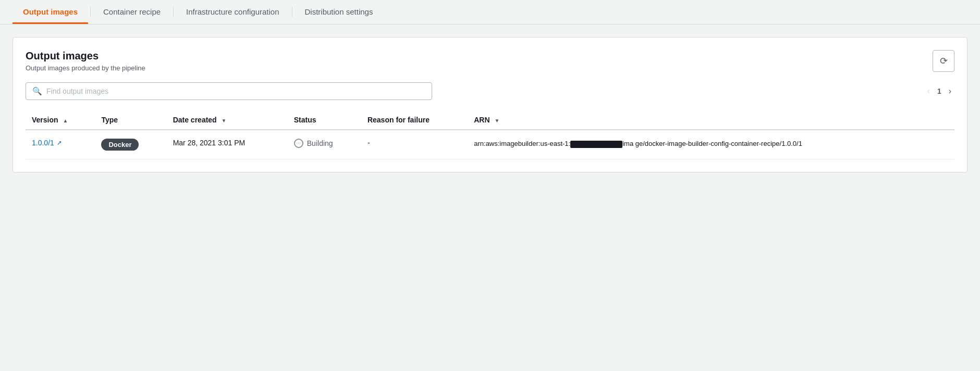 This screenshot has width=980, height=371. What do you see at coordinates (414, 120) in the screenshot?
I see `col-reason-for-failure: Reason for failure` at bounding box center [414, 120].